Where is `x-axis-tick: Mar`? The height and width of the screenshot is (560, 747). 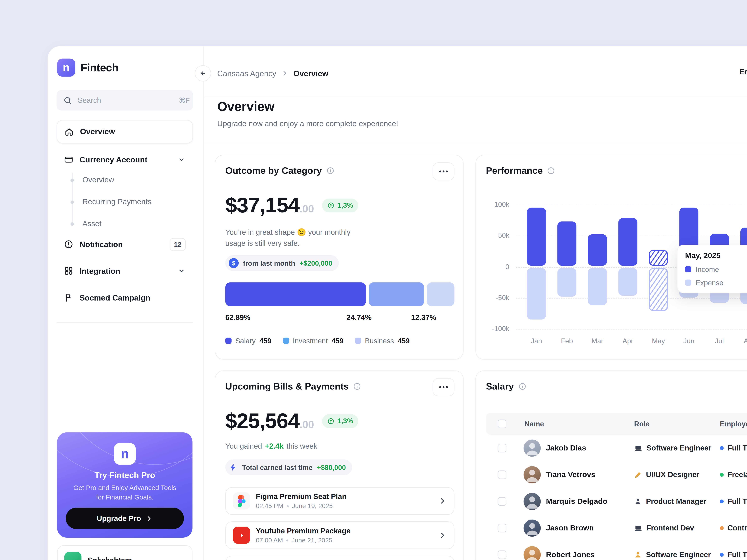
x-axis-tick: Mar is located at coordinates (597, 341).